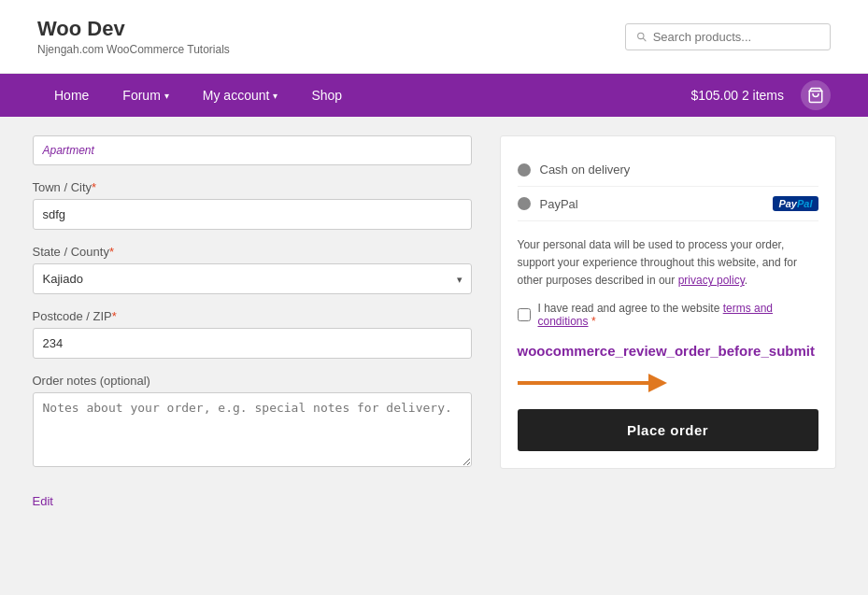  I want to click on search-bar, so click(728, 37).